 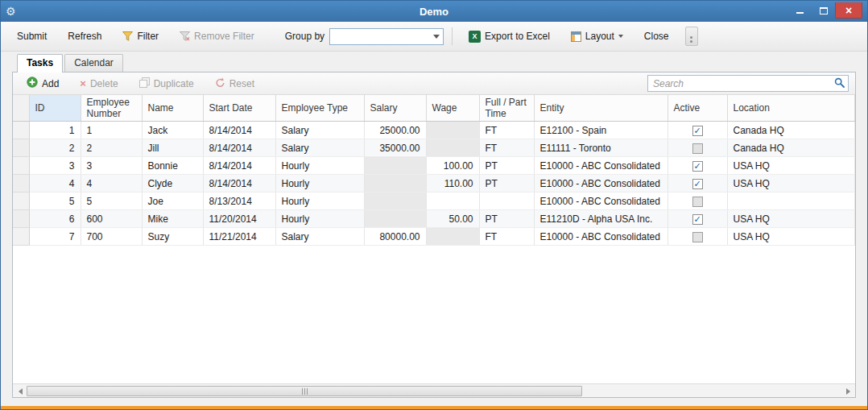 What do you see at coordinates (453, 219) in the screenshot?
I see `cell-wage: 50.00` at bounding box center [453, 219].